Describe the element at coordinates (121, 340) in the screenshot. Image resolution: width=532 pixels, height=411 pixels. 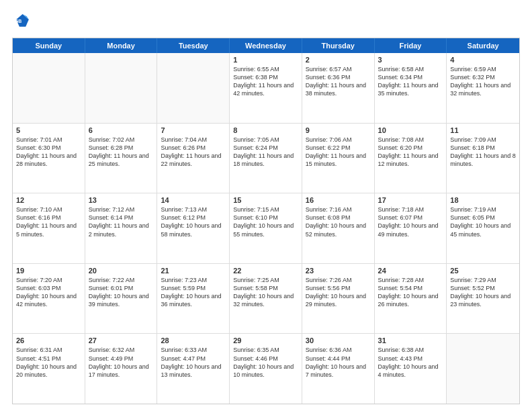
I see `day-number: 27` at that location.